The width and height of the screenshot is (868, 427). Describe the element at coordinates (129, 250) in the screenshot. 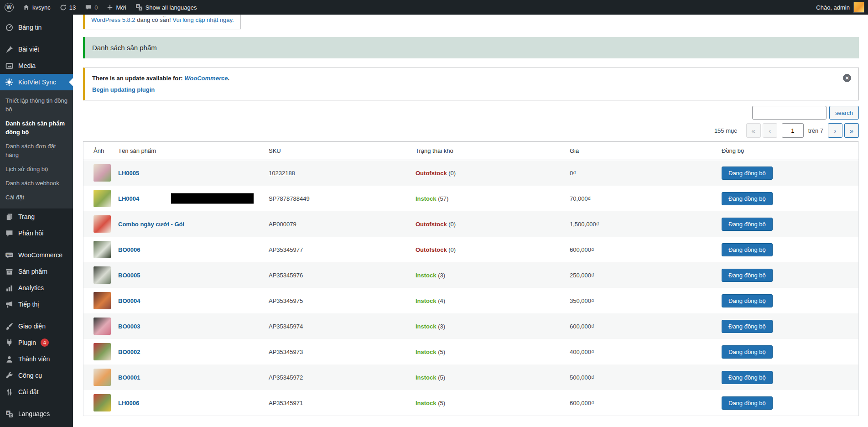

I see `product-name-link: BO0006` at that location.